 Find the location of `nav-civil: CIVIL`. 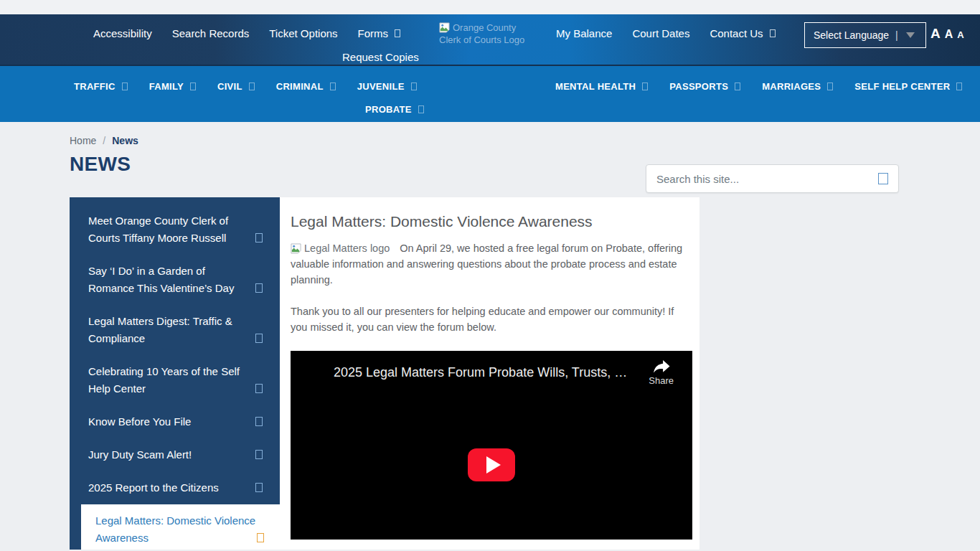

nav-civil: CIVIL is located at coordinates (236, 86).